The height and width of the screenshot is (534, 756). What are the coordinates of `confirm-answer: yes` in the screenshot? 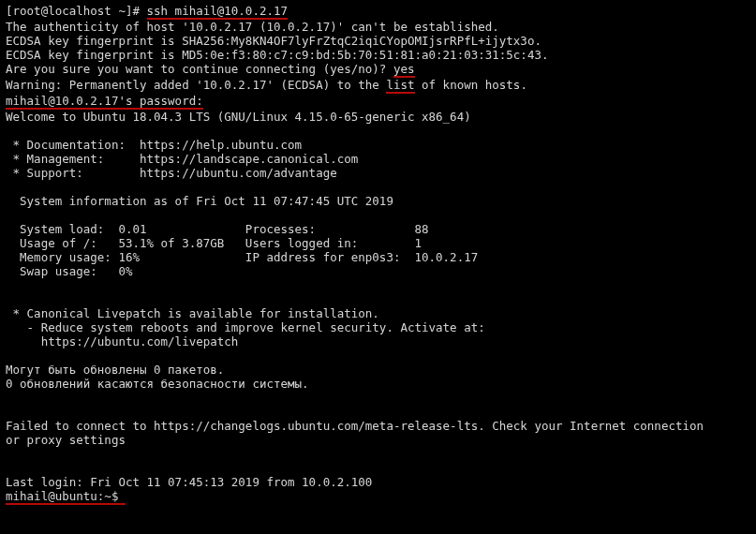 It's located at (405, 69).